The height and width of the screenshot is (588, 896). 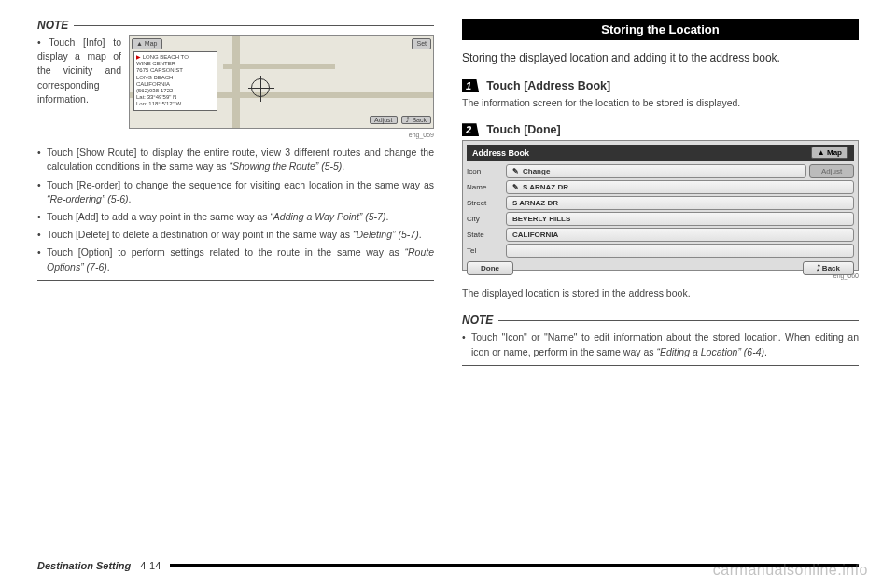 What do you see at coordinates (661, 205) in the screenshot?
I see `address-book-screenshot: Address Book ▲ Map Icon ✎Change Adjust N…` at bounding box center [661, 205].